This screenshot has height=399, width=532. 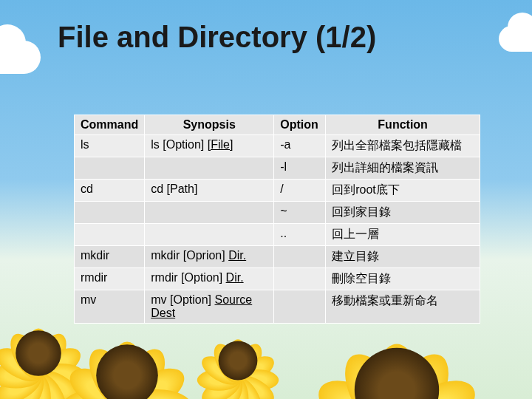 I want to click on cell-synopsis: cd [Path], so click(x=210, y=191).